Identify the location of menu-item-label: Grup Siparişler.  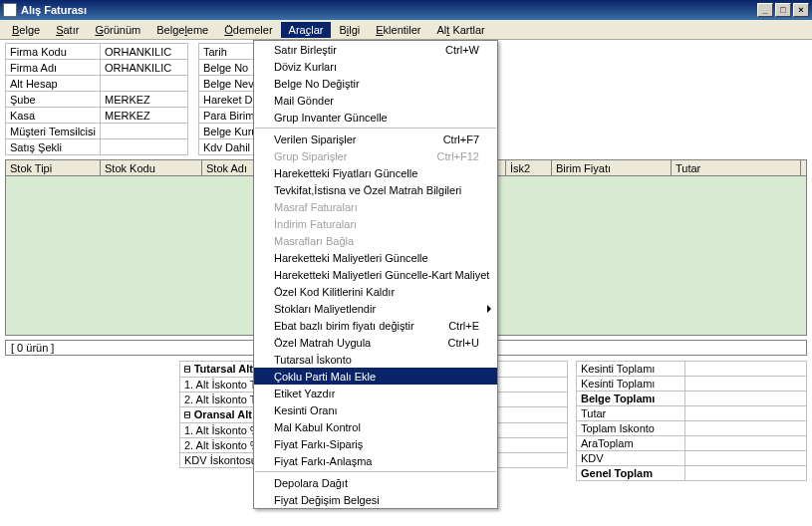
(311, 156).